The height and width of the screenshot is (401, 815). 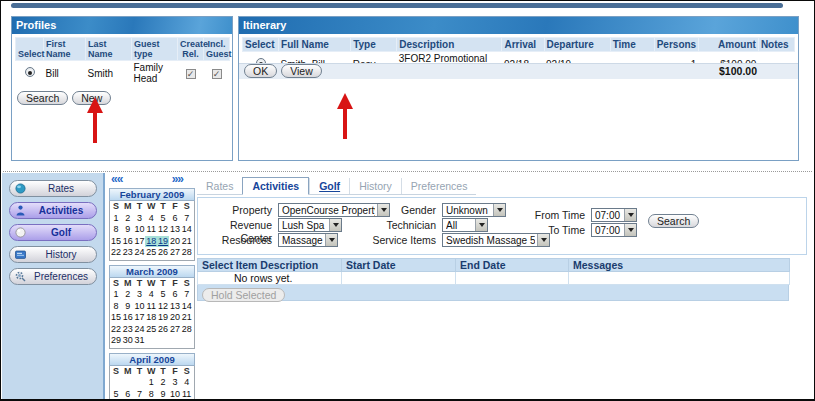 I want to click on sidebar-item-history: History, so click(x=53, y=254).